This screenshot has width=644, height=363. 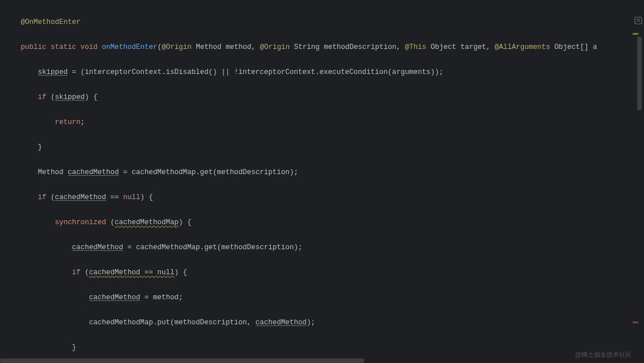 I want to click on horizontal-scrollbar, so click(x=182, y=361).